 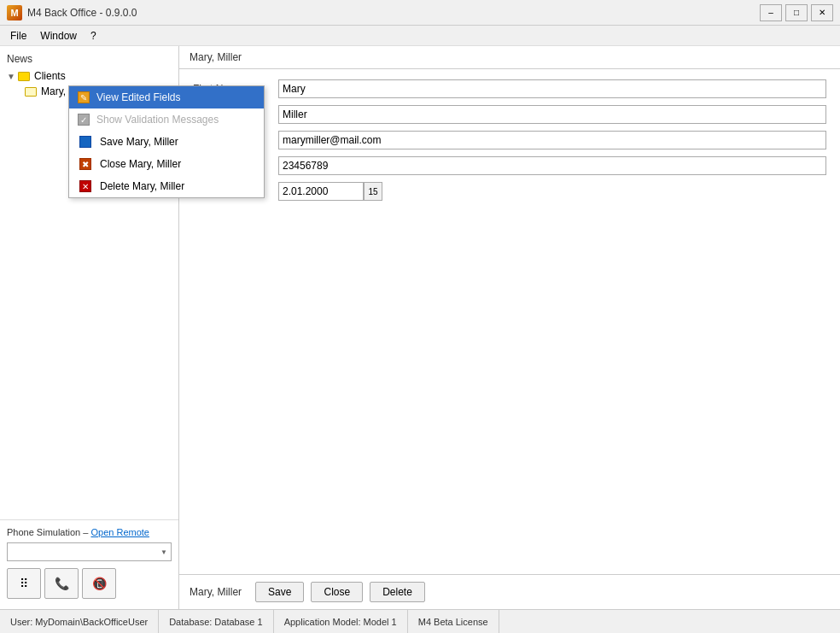 What do you see at coordinates (139, 142) in the screenshot?
I see `ctx-save-label: Save Mary, Miller` at bounding box center [139, 142].